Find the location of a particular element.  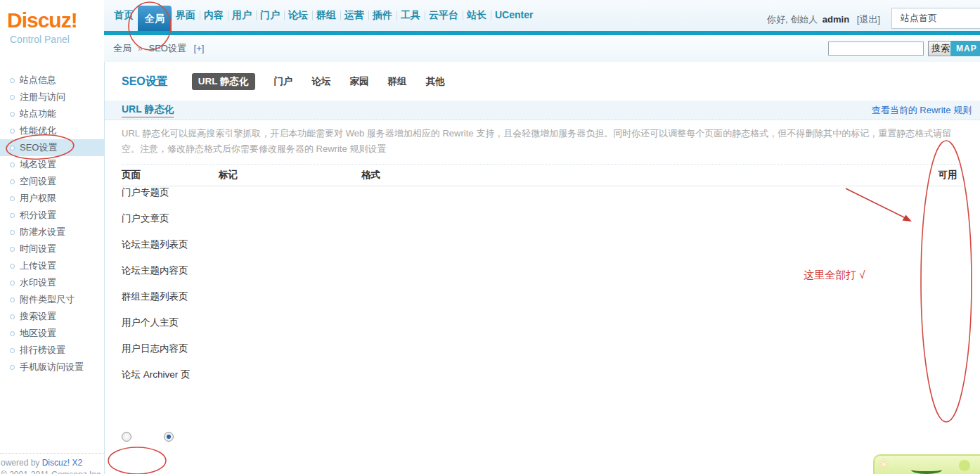

discuz-footer-link: Discuz! X2 is located at coordinates (62, 463).